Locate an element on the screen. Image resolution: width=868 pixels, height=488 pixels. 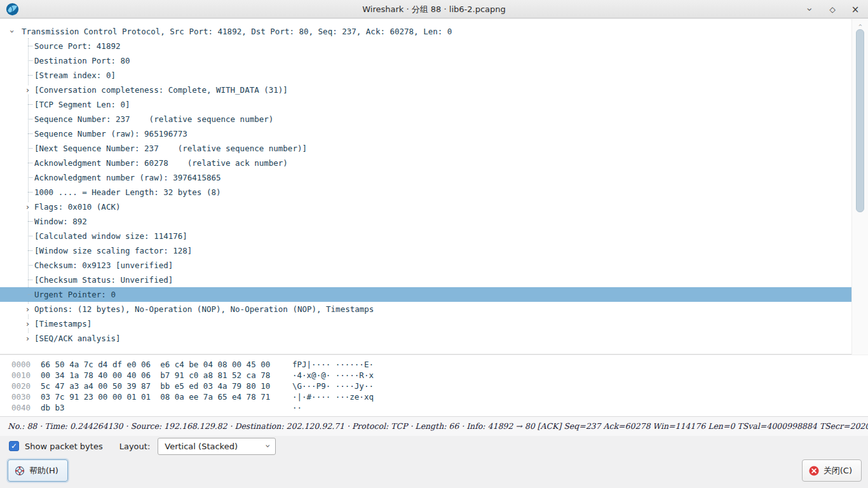
hex-offset: 0040 is located at coordinates (26, 408).